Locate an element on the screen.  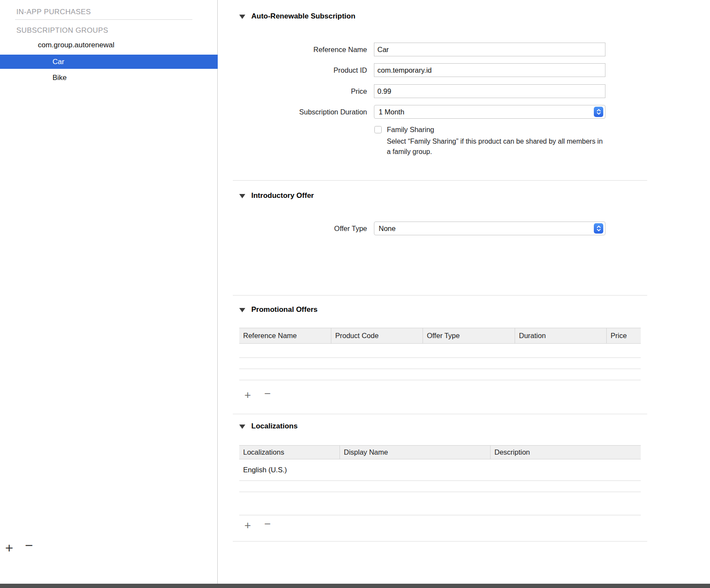
section-header-introductory-offer: Introductory Offer is located at coordinates (276, 196).